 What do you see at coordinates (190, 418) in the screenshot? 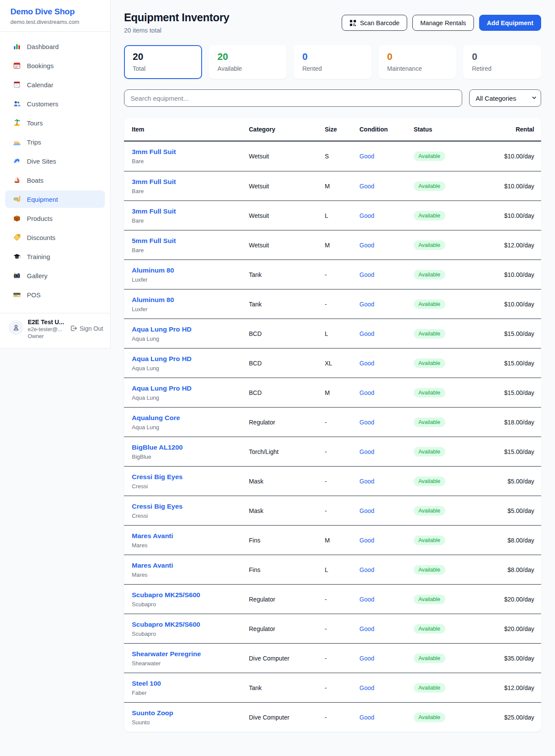
I see `item-name-link: Aqualung Core` at bounding box center [190, 418].